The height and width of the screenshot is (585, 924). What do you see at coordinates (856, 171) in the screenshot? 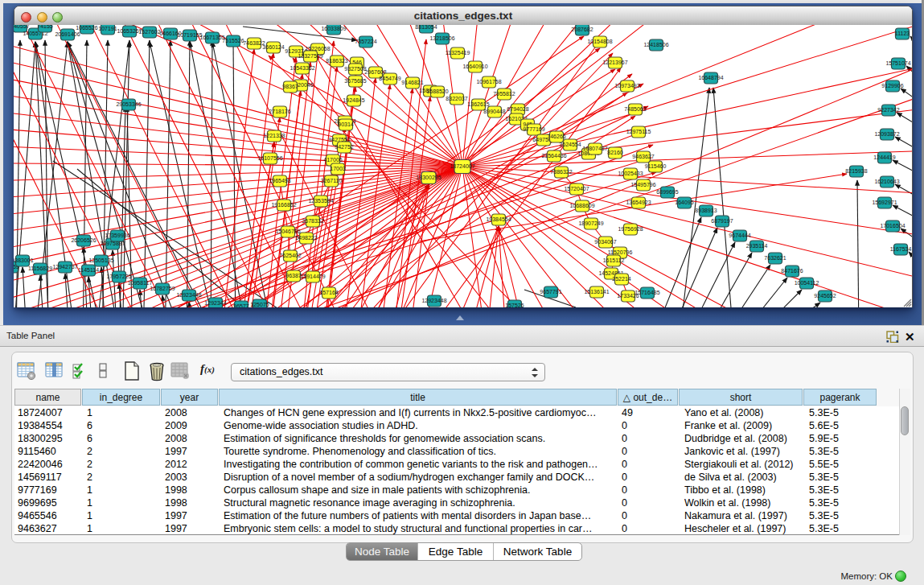
I see `svg-text: 8215938` at bounding box center [856, 171].